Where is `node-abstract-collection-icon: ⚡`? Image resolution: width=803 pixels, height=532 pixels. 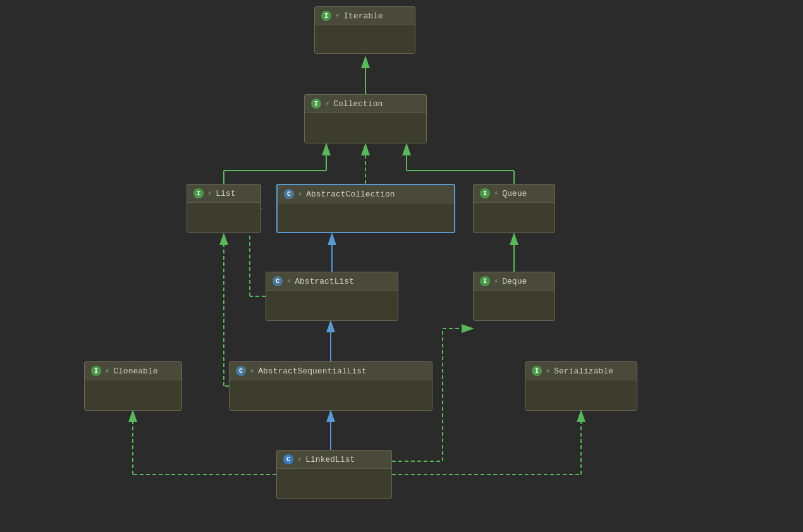 node-abstract-collection-icon: ⚡ is located at coordinates (300, 195).